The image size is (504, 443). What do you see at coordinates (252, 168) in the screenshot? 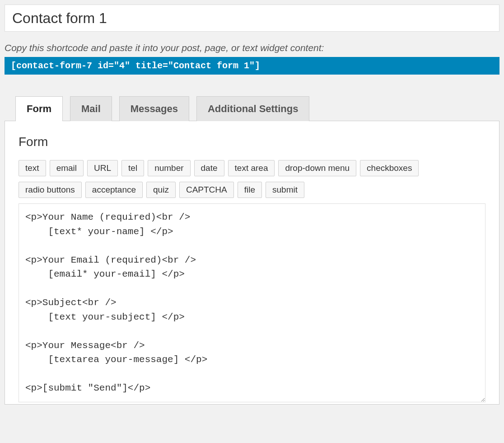
I see `tag-textarea-button: text area` at bounding box center [252, 168].